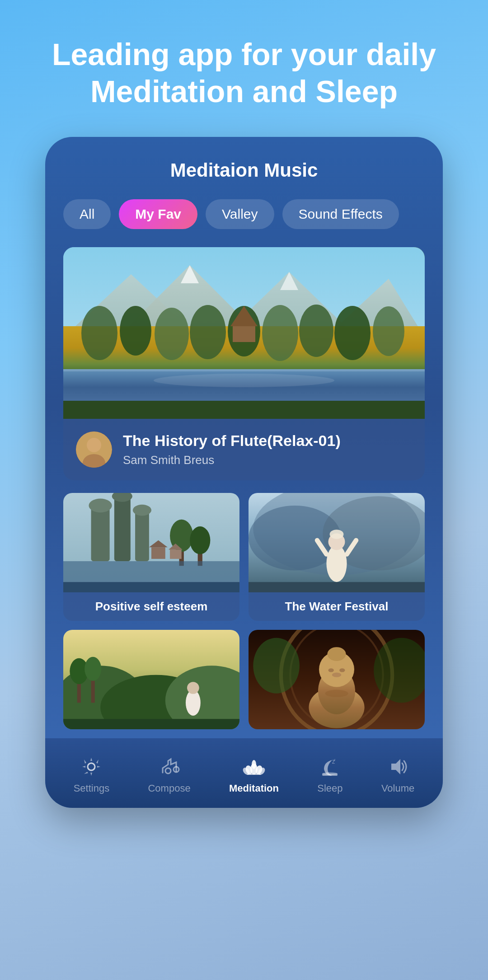  I want to click on nav-label-compose: Compose, so click(169, 788).